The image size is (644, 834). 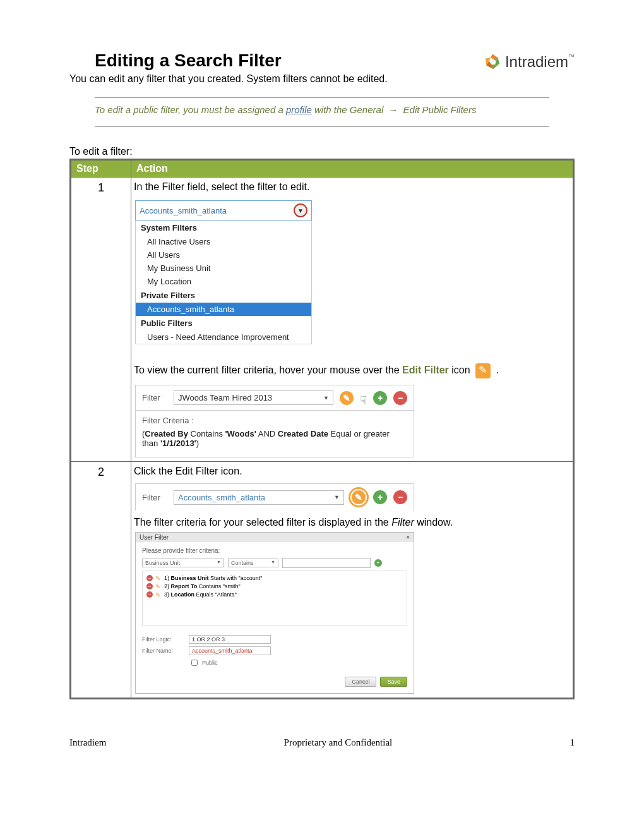 I want to click on step2-text2: The filter criteria for your selected fi…, so click(x=352, y=523).